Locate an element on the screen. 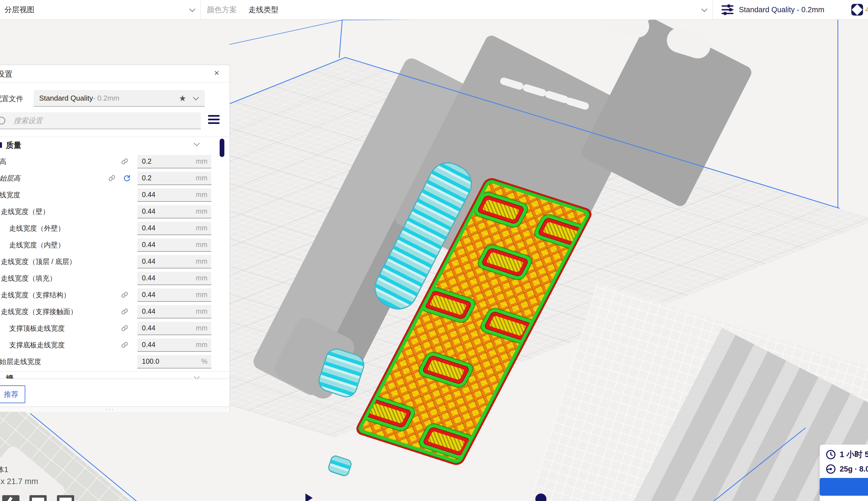 The height and width of the screenshot is (501, 868). setting-row: 走线宽度（填充）0.44mm is located at coordinates (115, 278).